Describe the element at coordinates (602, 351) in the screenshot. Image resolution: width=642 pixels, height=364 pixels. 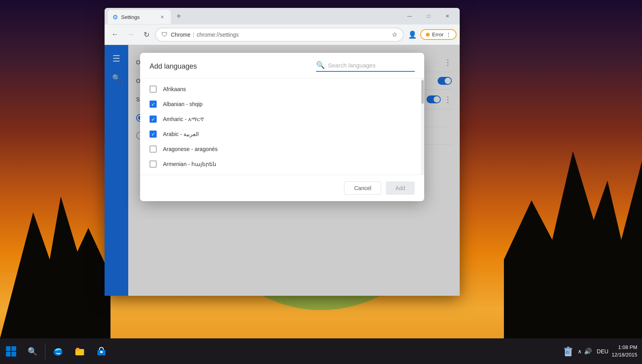
I see `taskbar-tray: ♻ ∧ 🔊 DEU 1:08 PM 12/18/2015` at that location.